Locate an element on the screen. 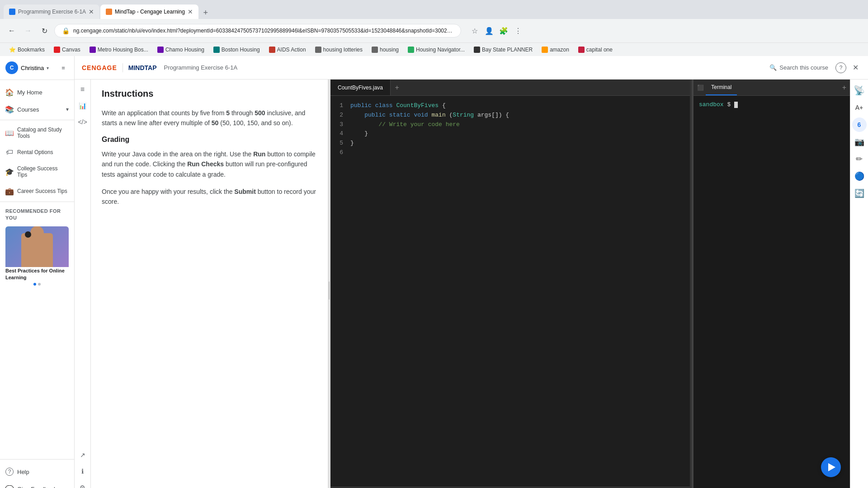  bookmark-housing-navigator: Housing Navigator... is located at coordinates (436, 50).